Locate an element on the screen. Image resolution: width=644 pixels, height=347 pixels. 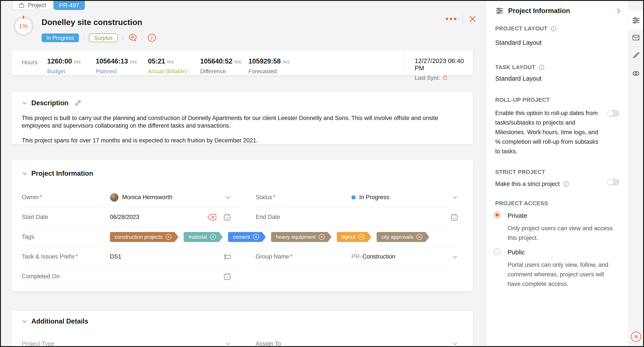
tag-chip: layout✕ is located at coordinates (352, 237).